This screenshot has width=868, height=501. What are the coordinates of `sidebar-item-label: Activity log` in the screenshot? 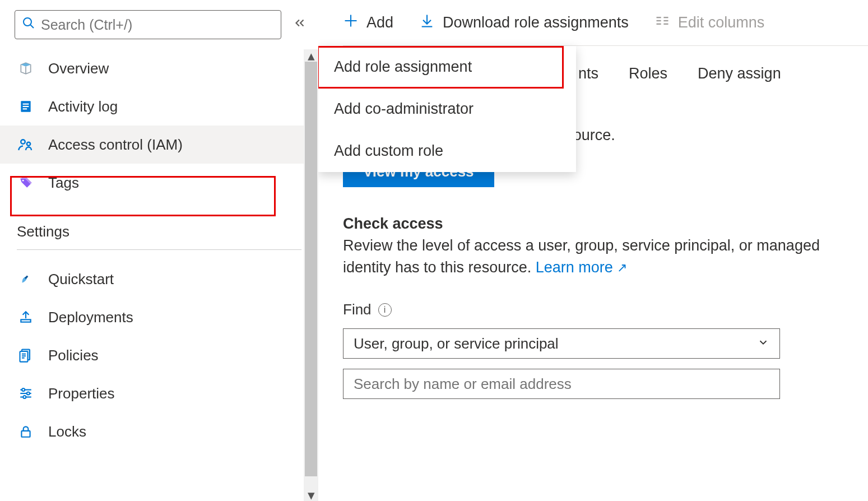 It's located at (83, 106).